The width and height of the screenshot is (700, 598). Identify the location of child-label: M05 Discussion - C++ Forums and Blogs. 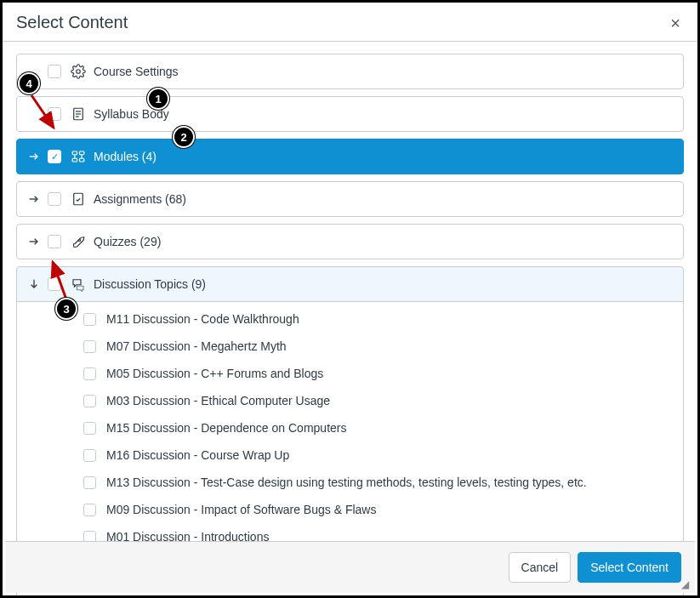
(390, 373).